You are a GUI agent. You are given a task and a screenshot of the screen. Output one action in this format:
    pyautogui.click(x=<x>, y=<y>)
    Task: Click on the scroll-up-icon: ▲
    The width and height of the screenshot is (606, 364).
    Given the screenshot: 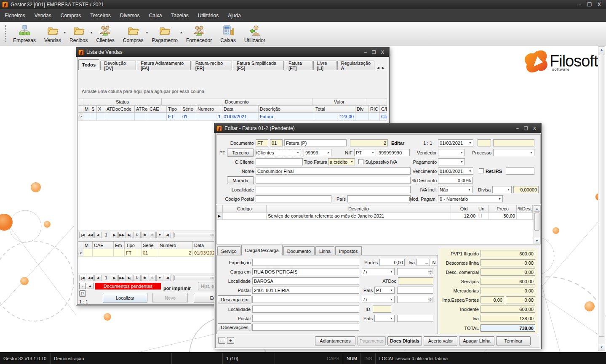 What is the action you would take?
    pyautogui.click(x=537, y=209)
    